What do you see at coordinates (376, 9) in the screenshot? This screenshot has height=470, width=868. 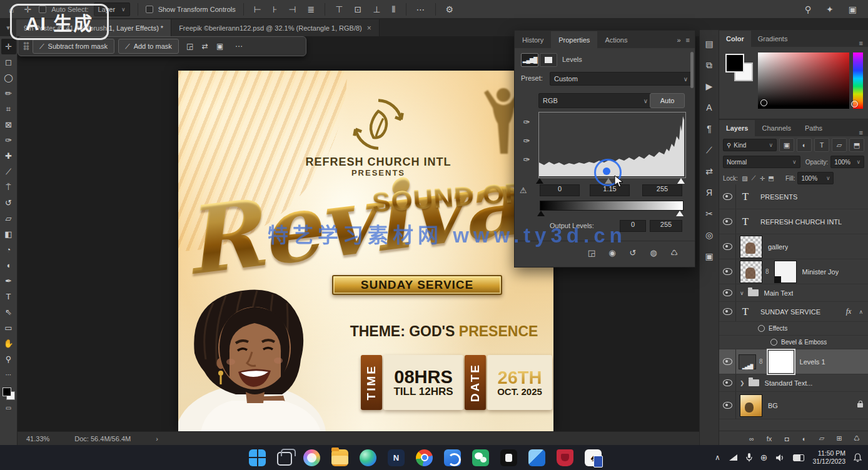 I see `align-bottom-icon: ⊥` at bounding box center [376, 9].